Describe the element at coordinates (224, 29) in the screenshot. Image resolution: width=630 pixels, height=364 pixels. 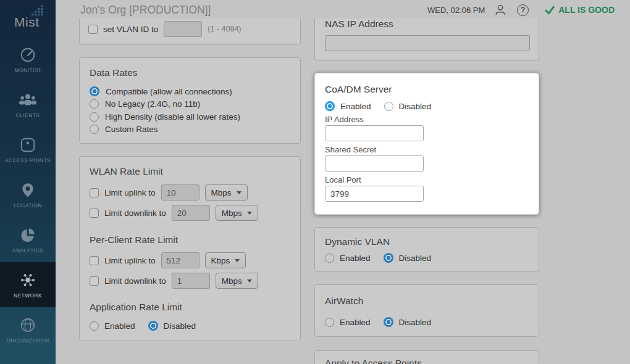
I see `vlan-range-hint: (1 - 4094)` at that location.